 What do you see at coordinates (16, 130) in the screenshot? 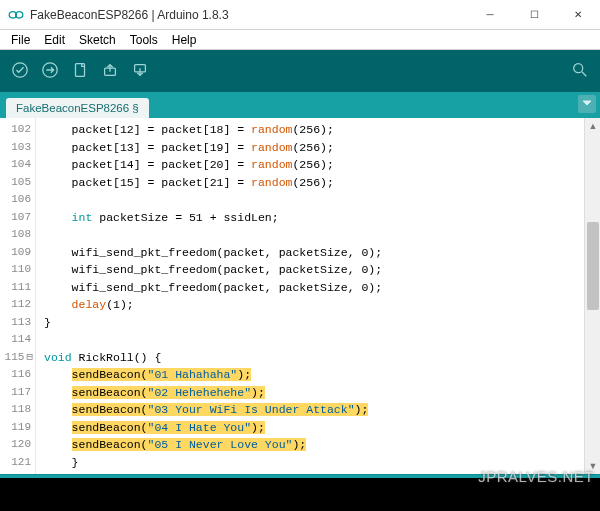
I see `line-number: 102` at bounding box center [16, 130].